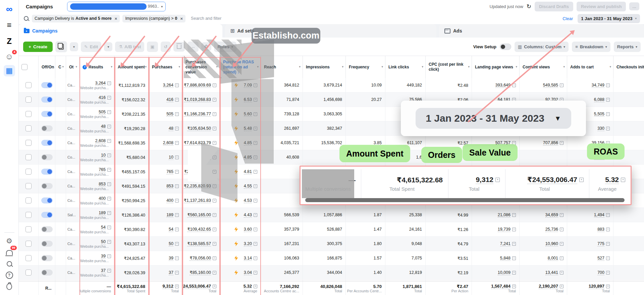 The image size is (644, 295). Describe the element at coordinates (120, 31) in the screenshot. I see `tab-campaigns: ▸ Campaigns` at that location.